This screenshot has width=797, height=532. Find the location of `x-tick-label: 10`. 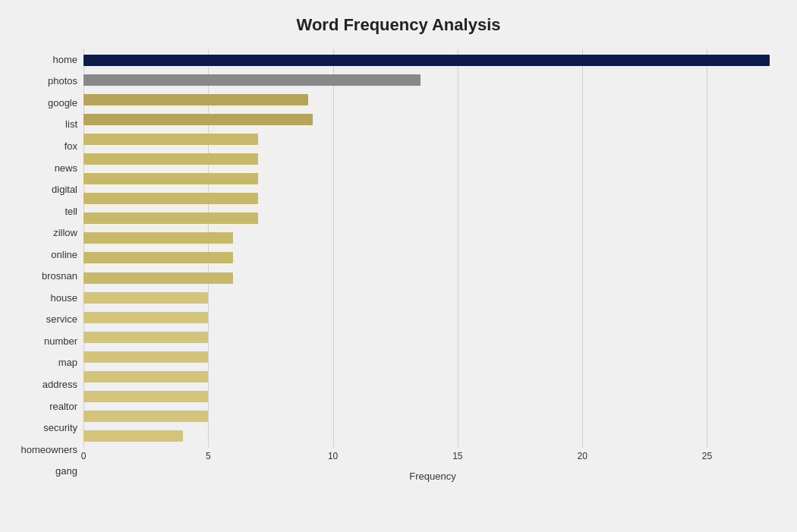

x-tick-label: 10 is located at coordinates (332, 456).